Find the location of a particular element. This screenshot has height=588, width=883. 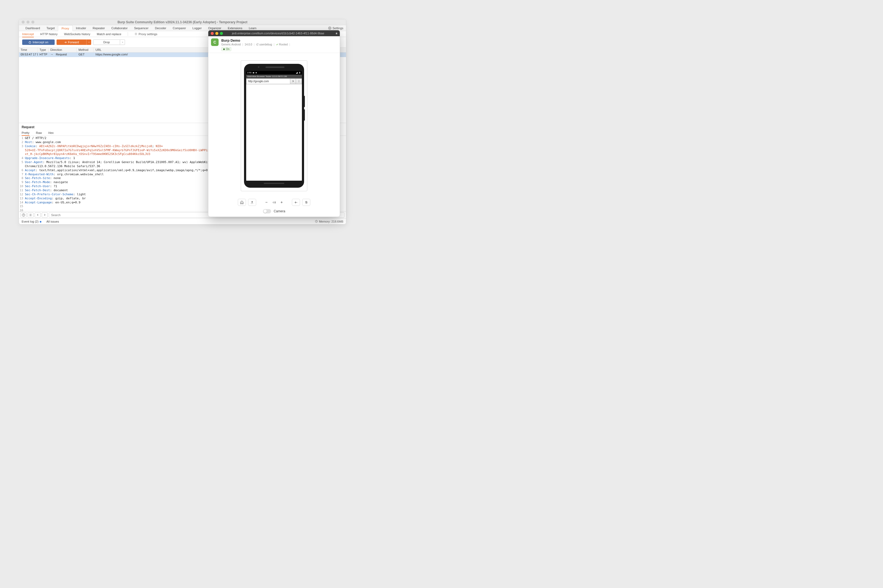

status-bar: Event log (2) All issues Memory: 218.6MB is located at coordinates (182, 221).